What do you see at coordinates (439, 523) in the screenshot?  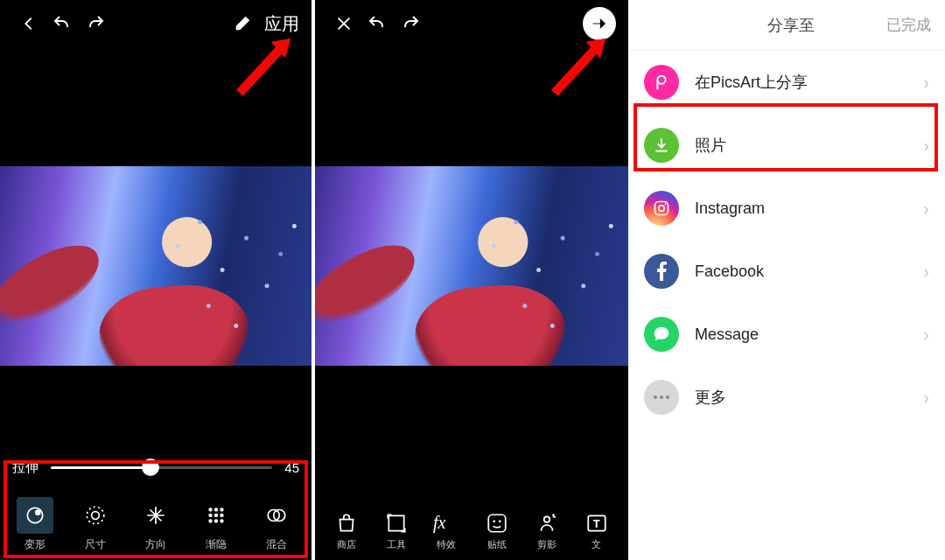 I see `svg-text: fx` at bounding box center [439, 523].